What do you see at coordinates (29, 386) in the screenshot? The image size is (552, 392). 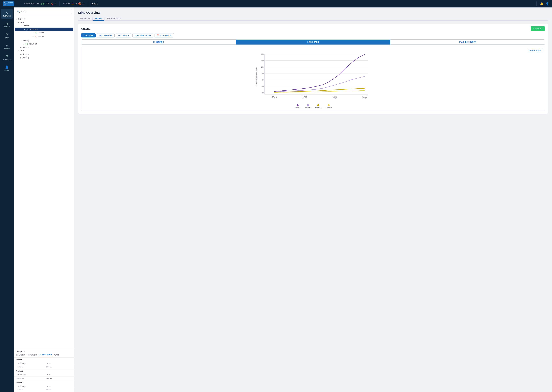 I see `anchor-3-depth-label: Installed depth` at bounding box center [29, 386].